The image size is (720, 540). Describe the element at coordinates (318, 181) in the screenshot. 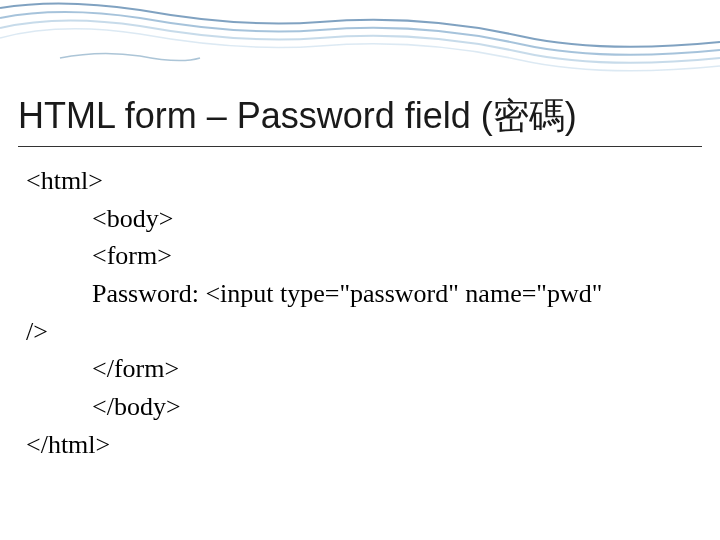

I see `code-line-1: <html>` at that location.